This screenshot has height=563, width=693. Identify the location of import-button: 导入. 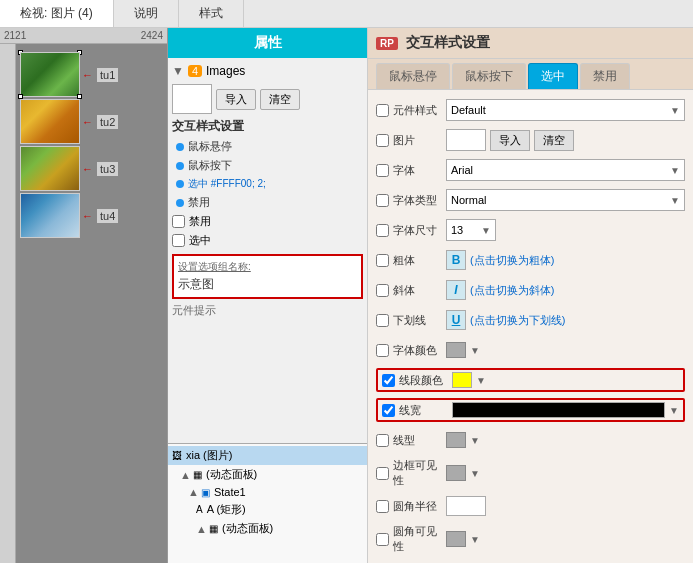
(236, 100).